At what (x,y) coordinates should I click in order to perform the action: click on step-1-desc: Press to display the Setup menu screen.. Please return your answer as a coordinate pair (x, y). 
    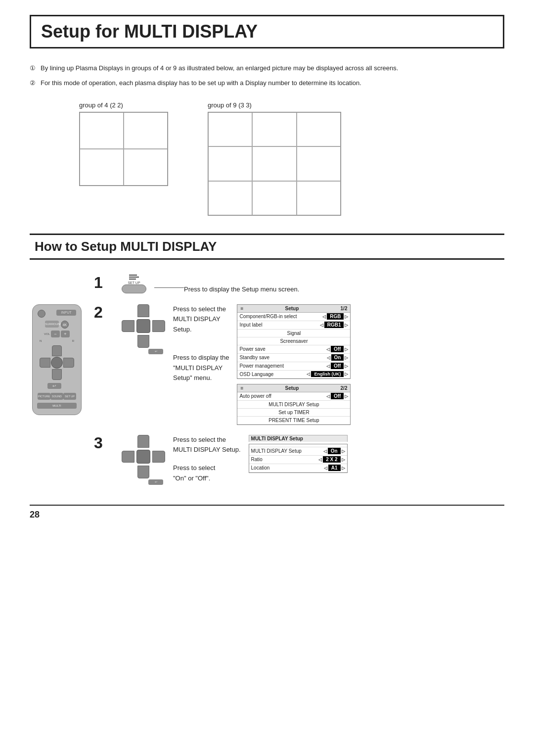
    Looking at the image, I should click on (241, 288).